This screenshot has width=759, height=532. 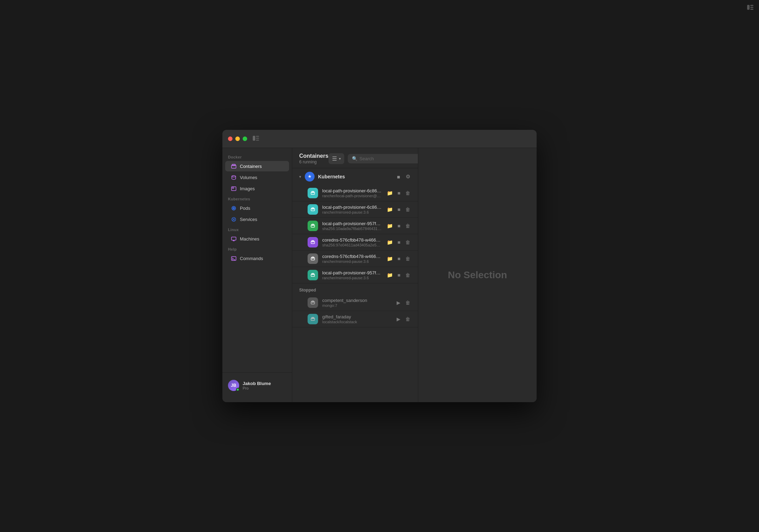 What do you see at coordinates (314, 158) in the screenshot?
I see `header-left: Containers 6 running` at bounding box center [314, 158].